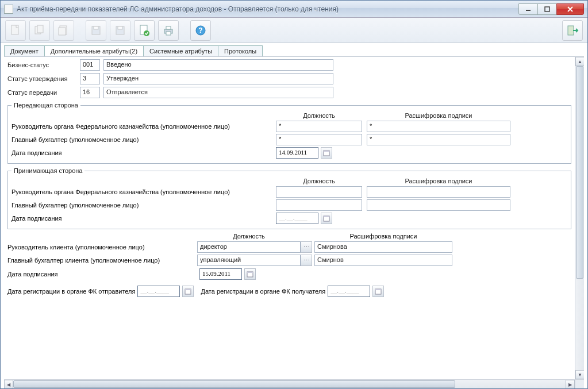 The width and height of the screenshot is (588, 389). What do you see at coordinates (90, 65) in the screenshot?
I see `business-status-code: 001` at bounding box center [90, 65].